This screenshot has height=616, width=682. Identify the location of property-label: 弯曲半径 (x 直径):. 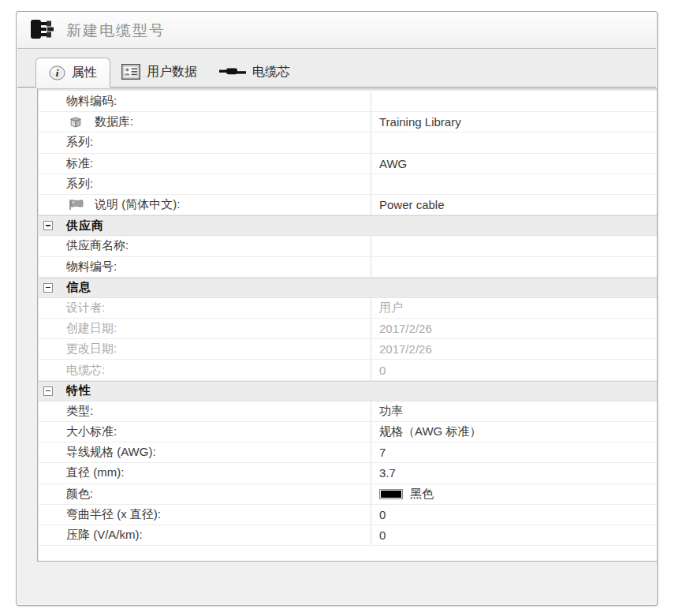
(204, 514).